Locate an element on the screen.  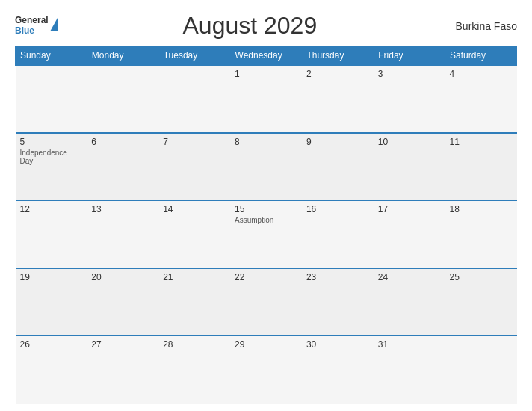
calendar-cell: 8 is located at coordinates (266, 167).